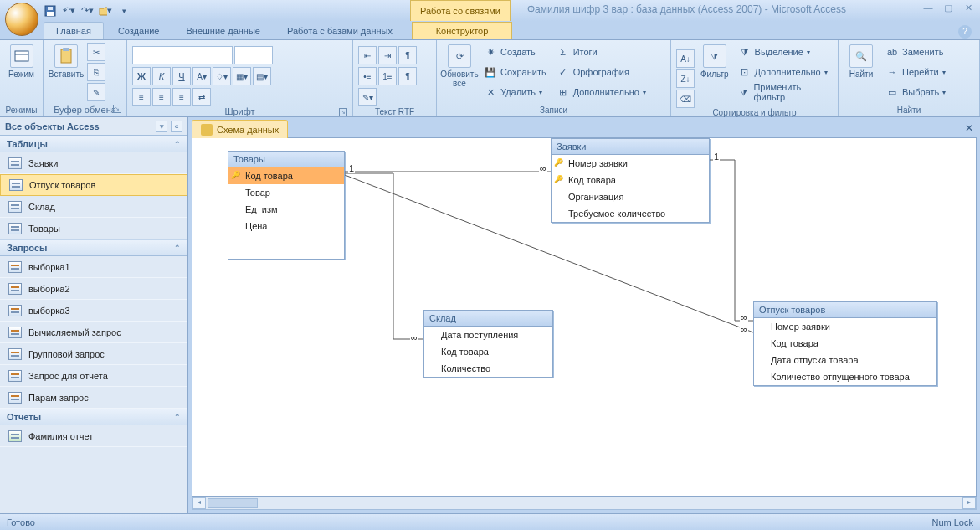  I want to click on italic-icon: К, so click(162, 76).